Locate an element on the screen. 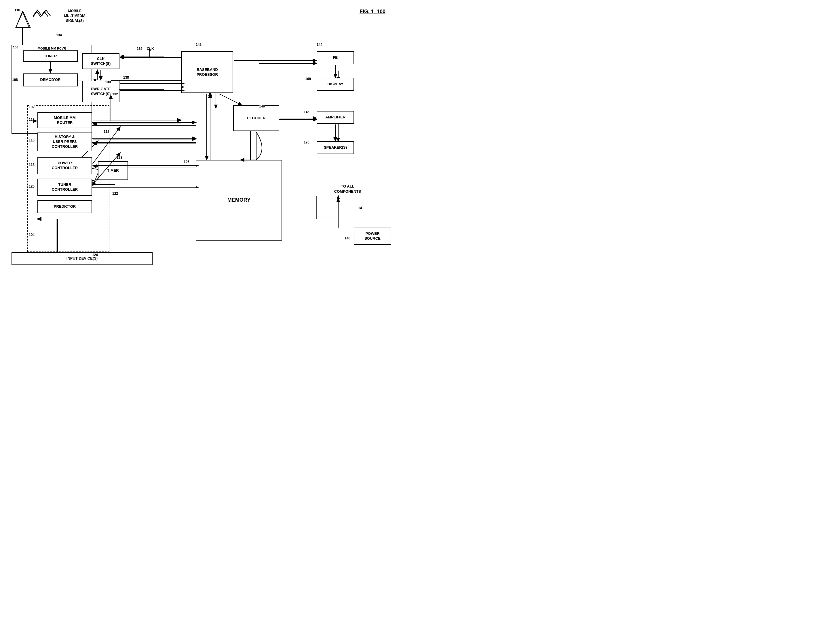 This screenshot has width=840, height=639. tuner-controller-box: TUNER CONTROLLER is located at coordinates (65, 187).